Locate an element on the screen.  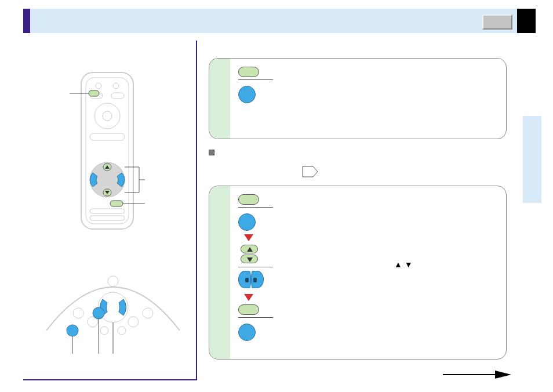
panel-button-b is located at coordinates (72, 331).